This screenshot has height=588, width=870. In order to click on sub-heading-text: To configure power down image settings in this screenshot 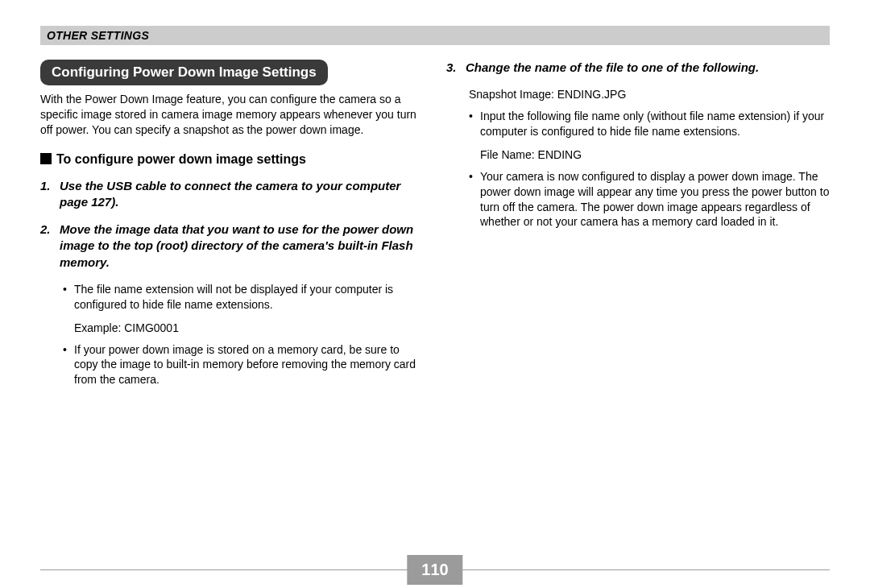, I will do `click(181, 159)`.